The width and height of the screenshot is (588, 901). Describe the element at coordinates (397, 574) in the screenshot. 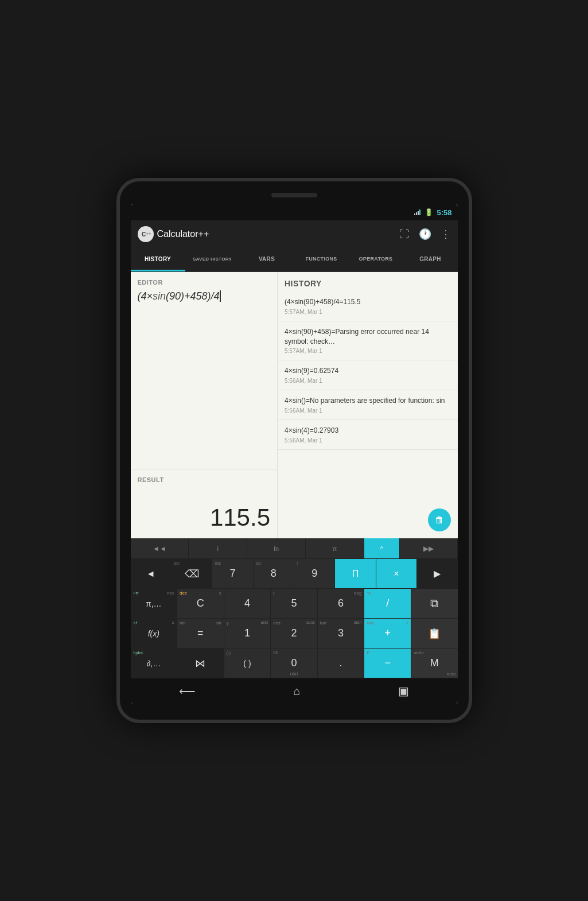

I see `key-multiply: ×` at that location.